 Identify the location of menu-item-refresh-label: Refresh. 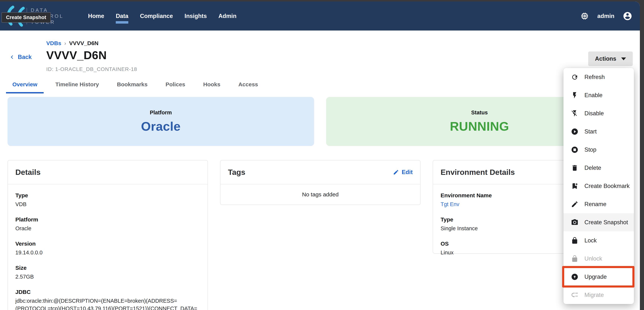
(594, 77).